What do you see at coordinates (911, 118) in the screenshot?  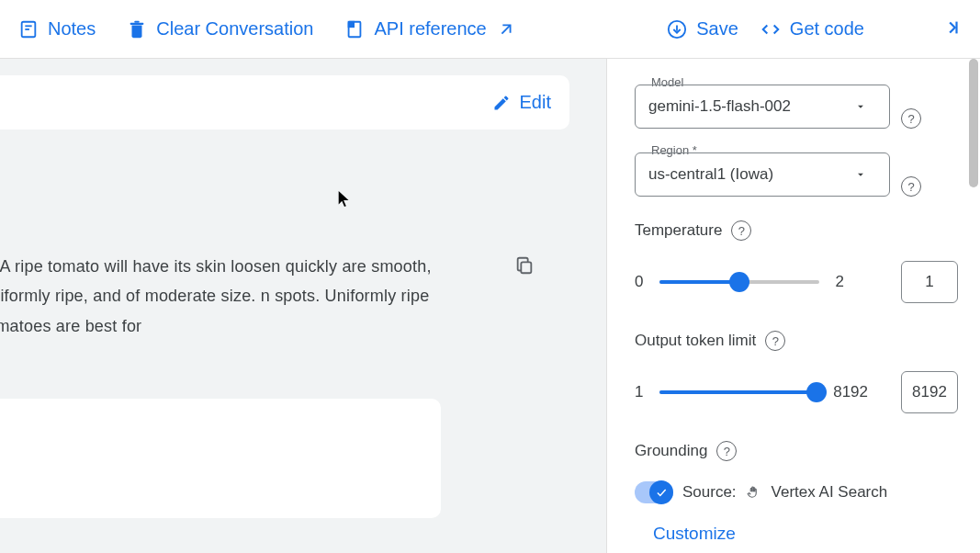 I see `model-help-icon: ?` at bounding box center [911, 118].